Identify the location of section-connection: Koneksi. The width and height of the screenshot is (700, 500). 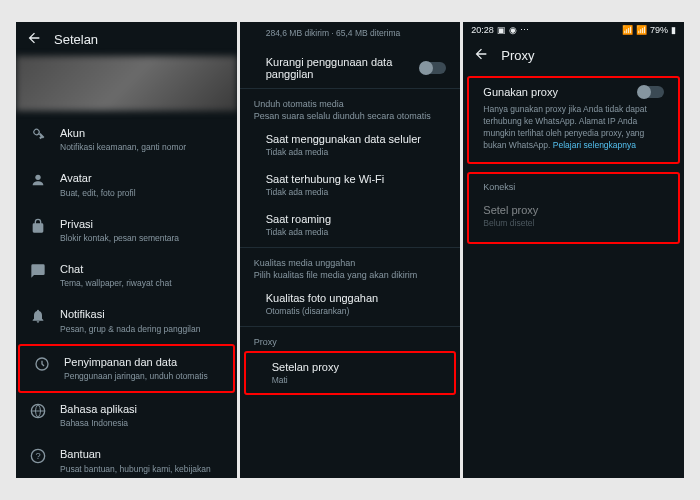
(574, 185).